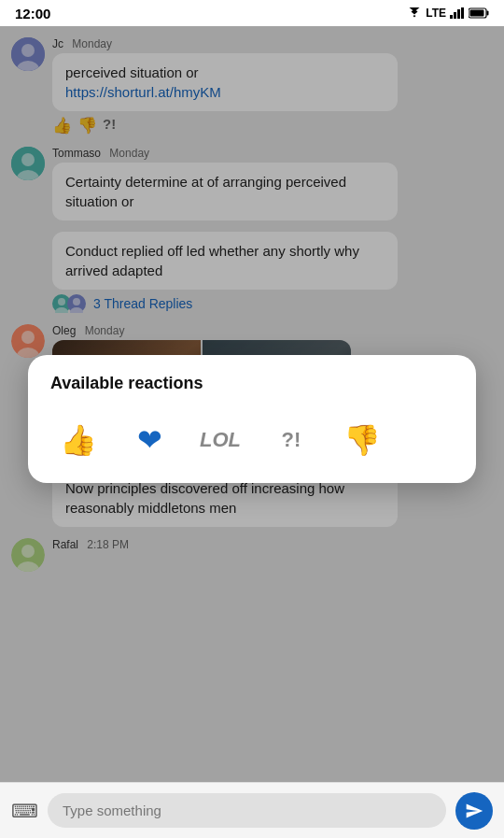 The width and height of the screenshot is (504, 838). Describe the element at coordinates (252, 810) in the screenshot. I see `input-bar: ⌨` at that location.